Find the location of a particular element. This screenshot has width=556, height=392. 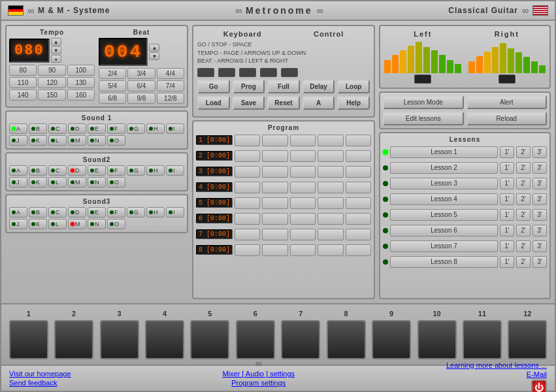

tempo-preset-140: 140 is located at coordinates (23, 95).